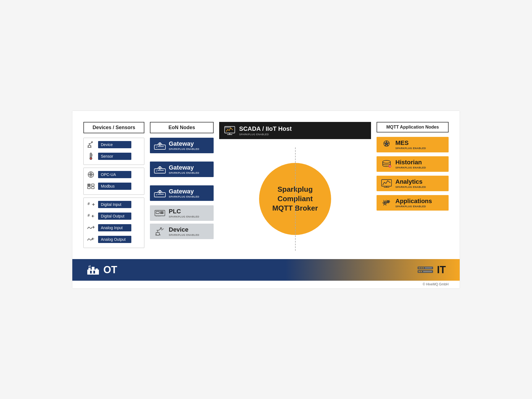 The height and width of the screenshot is (399, 532). Describe the element at coordinates (295, 131) in the screenshot. I see `scada-box: SCADA / IIoT Host SPARKPLUG ENABLED` at that location.